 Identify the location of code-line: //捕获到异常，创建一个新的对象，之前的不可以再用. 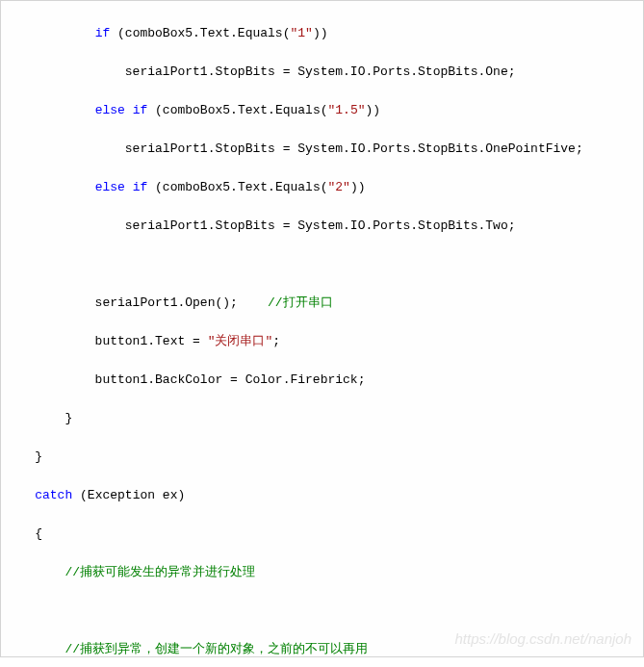
(323, 650).